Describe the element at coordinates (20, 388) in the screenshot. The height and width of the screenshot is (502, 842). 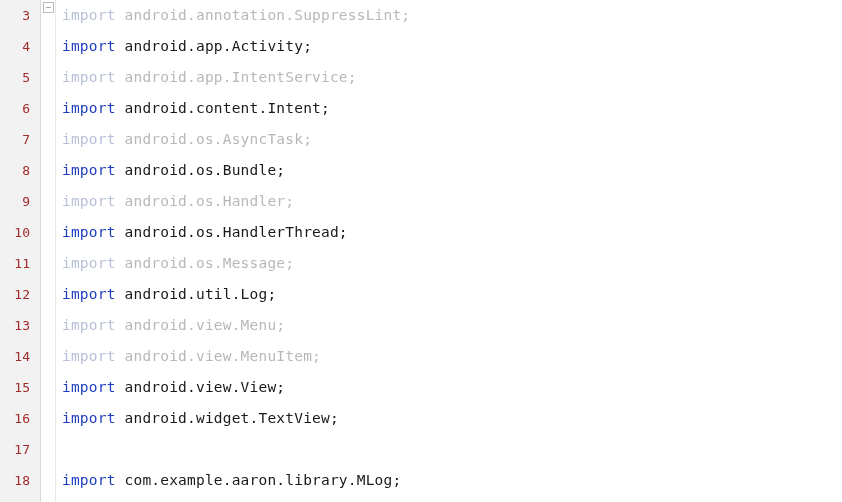
I see `line-number: 15` at that location.